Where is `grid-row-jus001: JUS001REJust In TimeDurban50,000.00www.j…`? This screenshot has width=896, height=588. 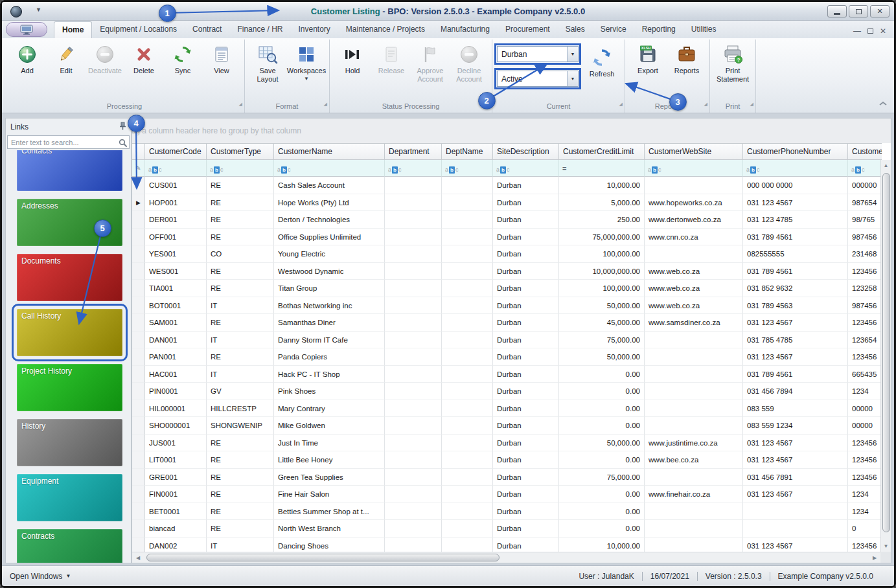 grid-row-jus001: JUS001REJust In TimeDurban50,000.00www.j… is located at coordinates (507, 443).